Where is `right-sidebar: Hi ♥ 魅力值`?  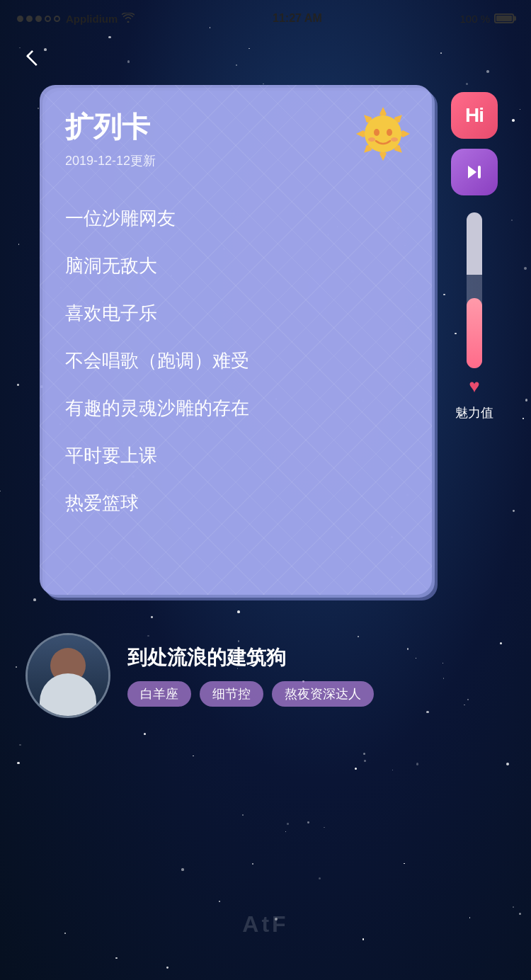
right-sidebar: Hi ♥ 魅力值 is located at coordinates (474, 340).